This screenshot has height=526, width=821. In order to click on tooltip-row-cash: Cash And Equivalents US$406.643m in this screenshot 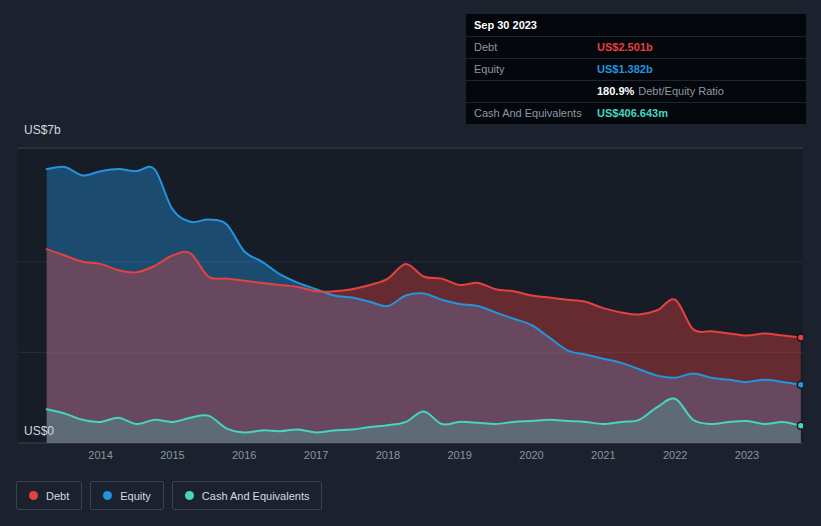, I will do `click(636, 113)`.